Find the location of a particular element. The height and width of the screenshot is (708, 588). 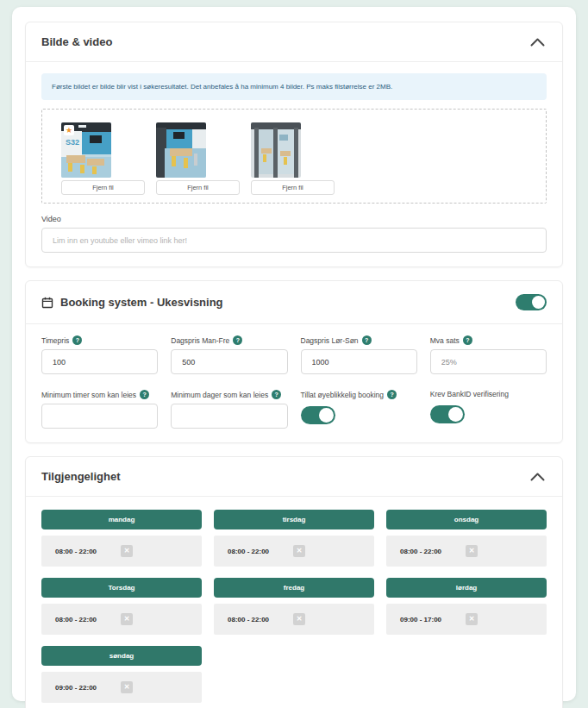

min-timer-help-icon: ? is located at coordinates (145, 395).